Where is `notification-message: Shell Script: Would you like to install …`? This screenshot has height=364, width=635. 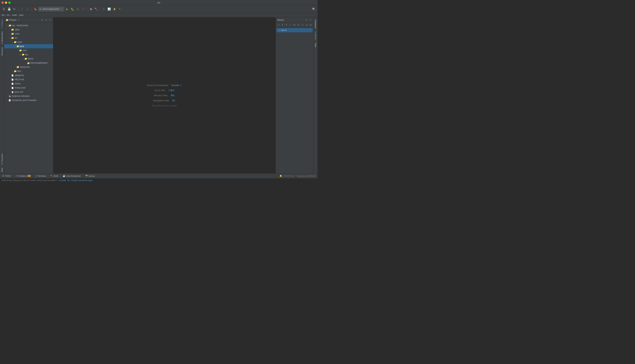 notification-message: Shell Script: Would you like to install … is located at coordinates (29, 180).